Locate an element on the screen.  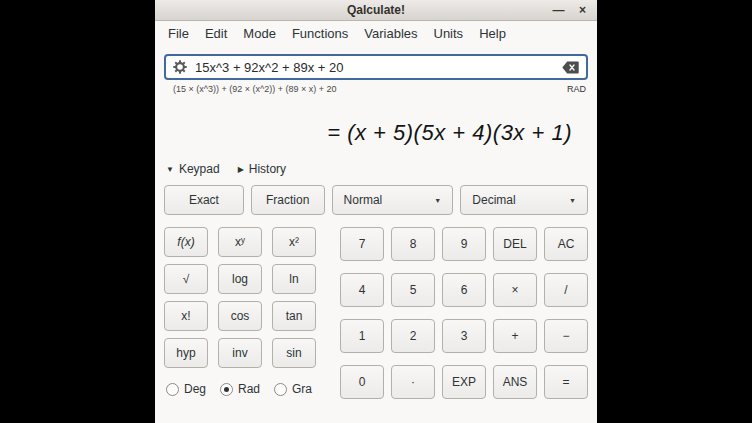
history-toggle: ▶ History is located at coordinates (262, 169).